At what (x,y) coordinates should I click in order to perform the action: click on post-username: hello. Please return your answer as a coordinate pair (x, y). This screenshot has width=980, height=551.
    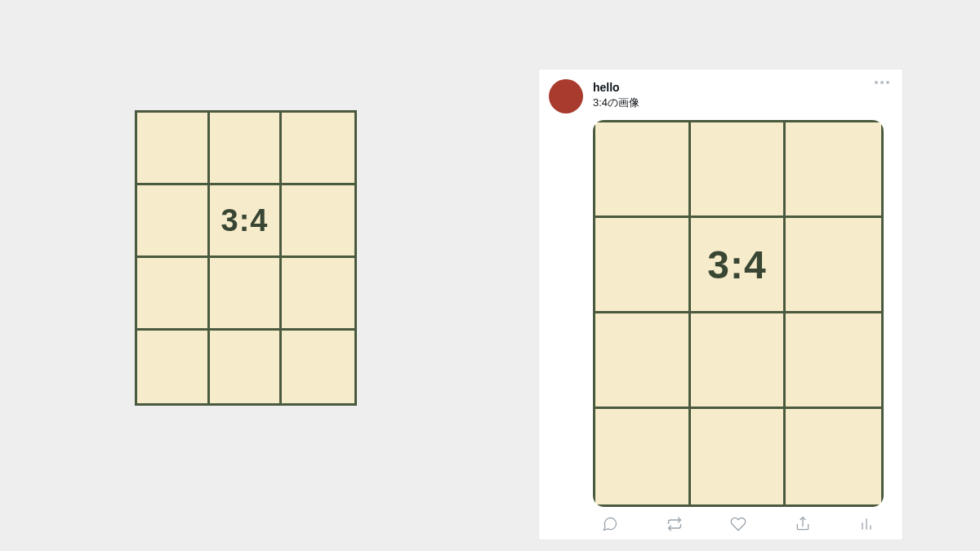
    Looking at the image, I should click on (616, 87).